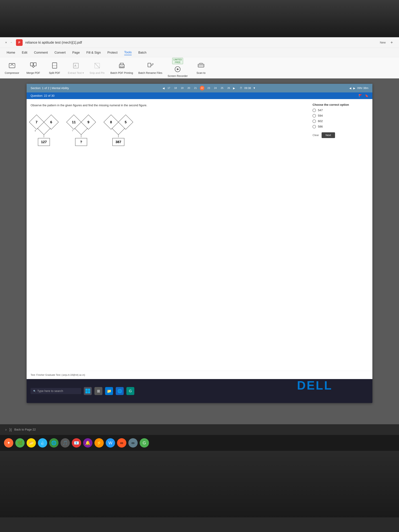  What do you see at coordinates (74, 122) in the screenshot?
I see `fig2-left-val: 11` at bounding box center [74, 122].